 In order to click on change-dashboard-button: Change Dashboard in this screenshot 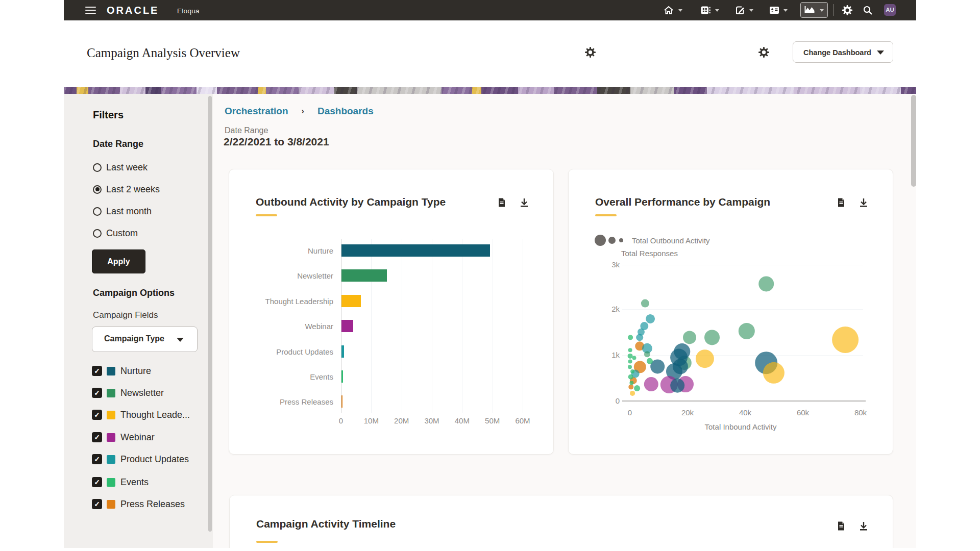, I will do `click(843, 52)`.